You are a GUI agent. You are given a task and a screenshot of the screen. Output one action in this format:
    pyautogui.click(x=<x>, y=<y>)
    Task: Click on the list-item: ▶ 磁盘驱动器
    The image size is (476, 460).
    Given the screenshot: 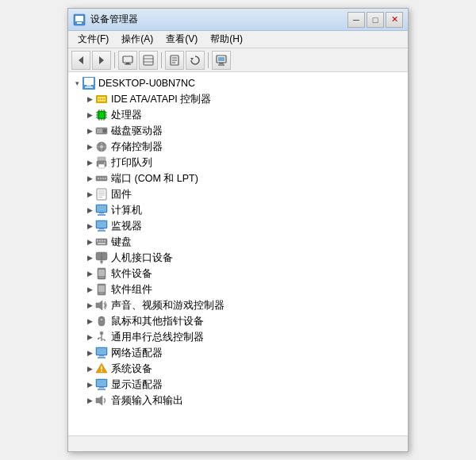 What is the action you would take?
    pyautogui.click(x=238, y=131)
    